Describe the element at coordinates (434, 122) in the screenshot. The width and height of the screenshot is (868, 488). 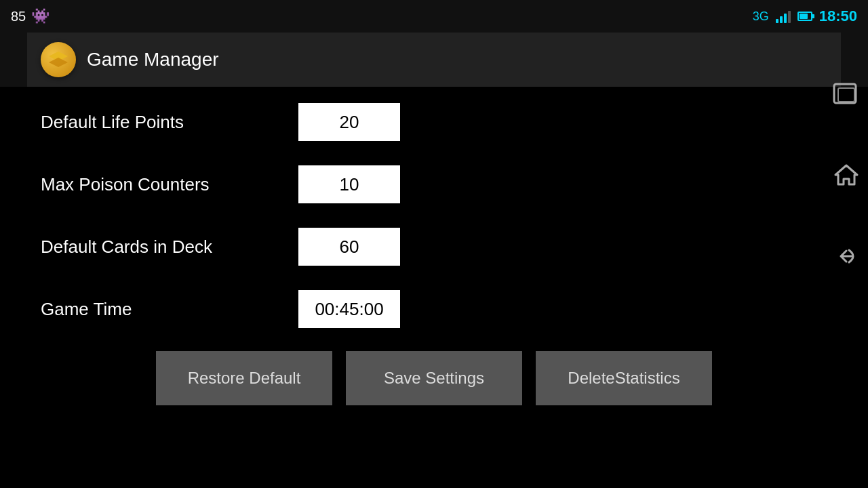
I see `setting-row-default-life-points: Default Life Points` at that location.